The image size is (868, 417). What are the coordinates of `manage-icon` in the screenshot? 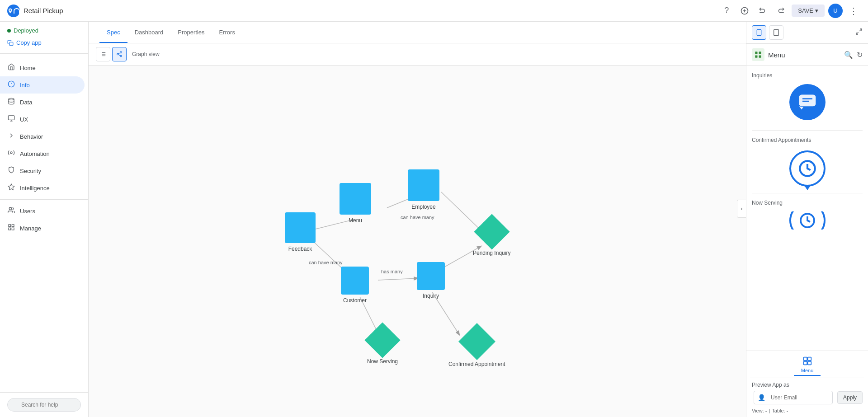 It's located at (11, 228).